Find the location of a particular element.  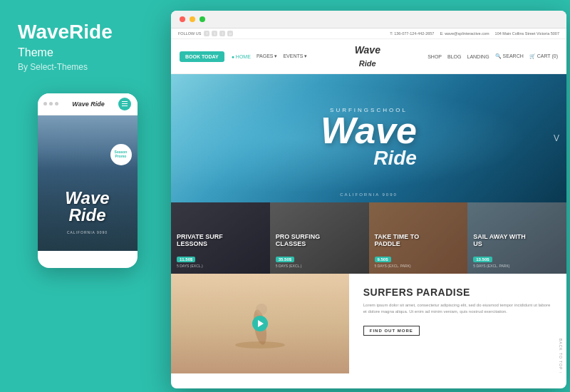

mobile-badge: SeasonPromo is located at coordinates (121, 155).